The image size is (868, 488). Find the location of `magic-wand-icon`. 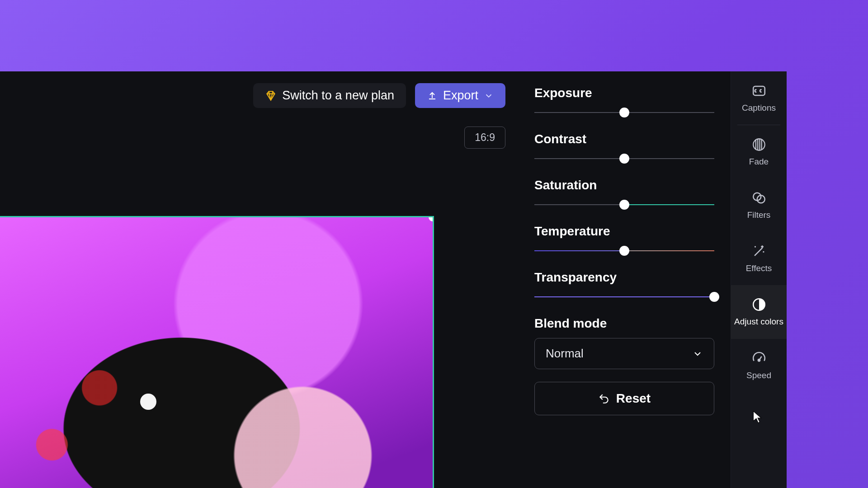

magic-wand-icon is located at coordinates (759, 251).